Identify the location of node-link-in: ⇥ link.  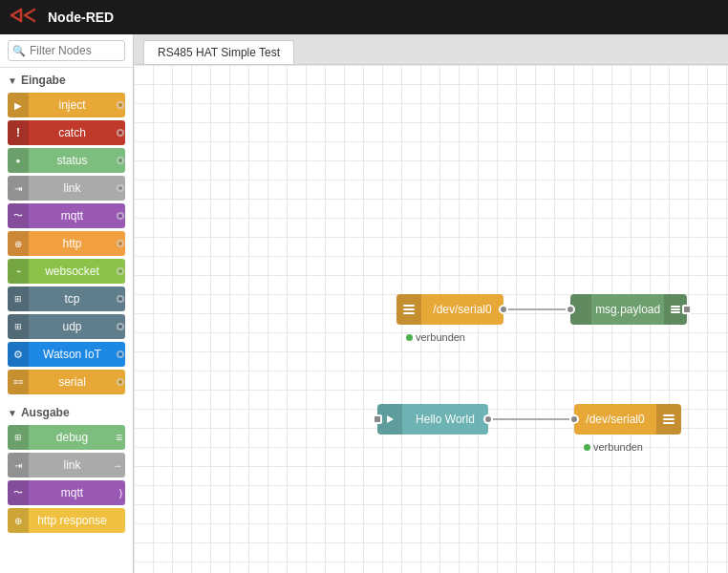
(67, 188).